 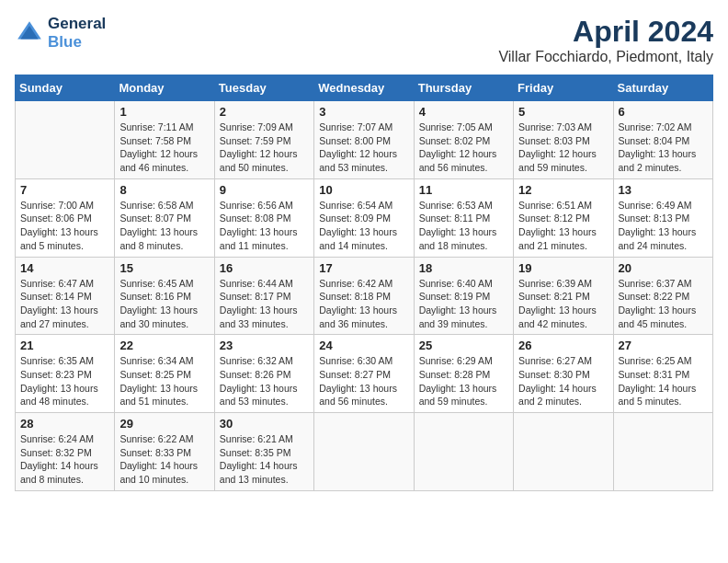 I want to click on logo-text: General Blue, so click(x=77, y=33).